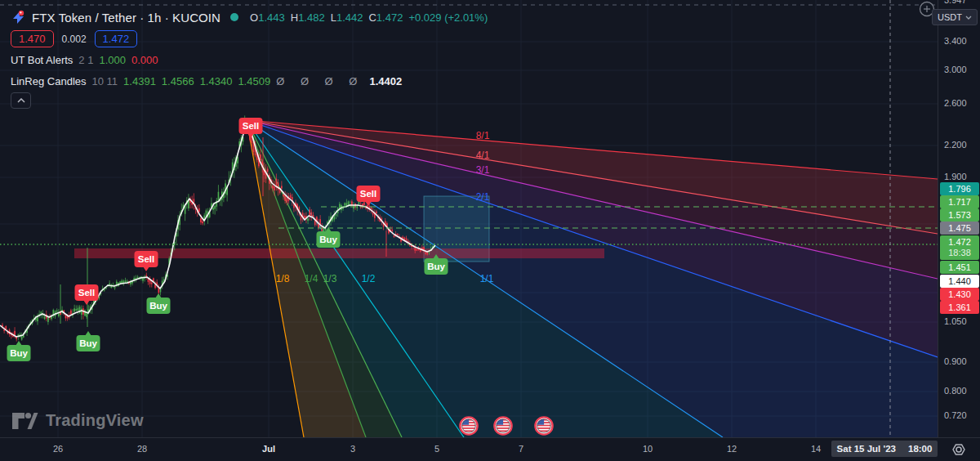  Describe the element at coordinates (884, 449) in the screenshot. I see `crosshair-time-label: Sat 15 Jul '23 18:00` at that location.